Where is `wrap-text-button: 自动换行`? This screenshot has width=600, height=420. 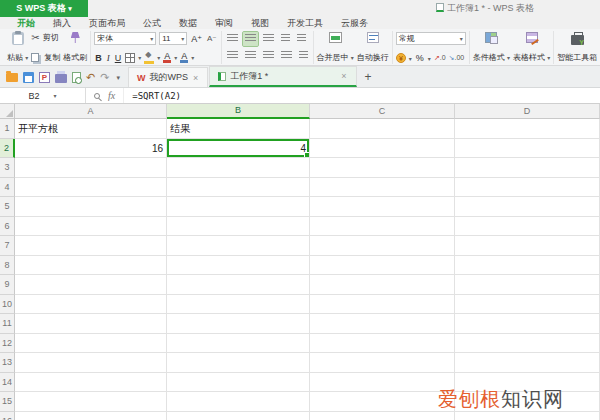 wrap-text-button: 自动换行 is located at coordinates (373, 48).